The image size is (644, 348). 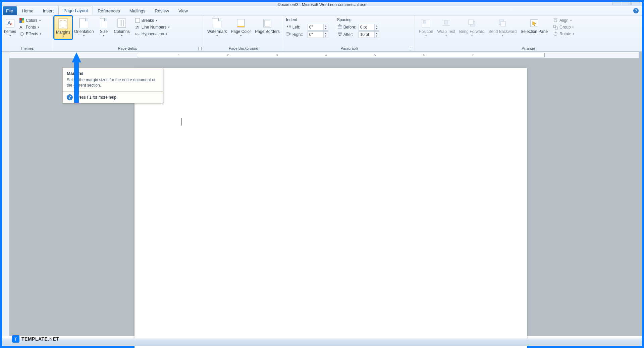 What do you see at coordinates (529, 34) in the screenshot?
I see `group-arrange: Position ▾ Wrap Text ▾ Bring Forward ▾ S…` at bounding box center [529, 34].